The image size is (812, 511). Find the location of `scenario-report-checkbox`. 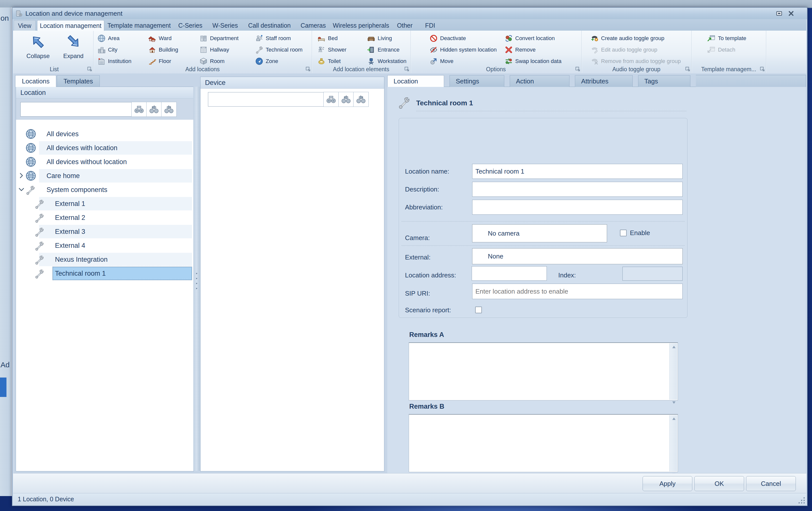

scenario-report-checkbox is located at coordinates (478, 310).